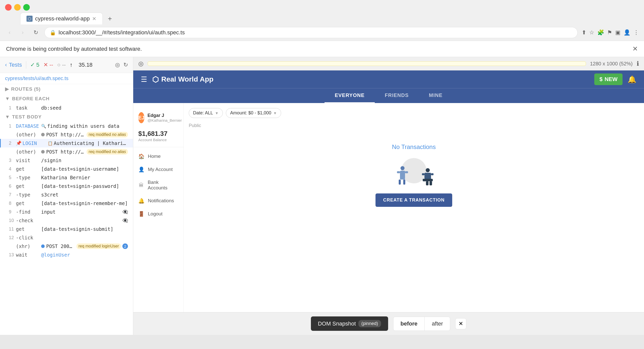  I want to click on traffic-lights, so click(17, 7).